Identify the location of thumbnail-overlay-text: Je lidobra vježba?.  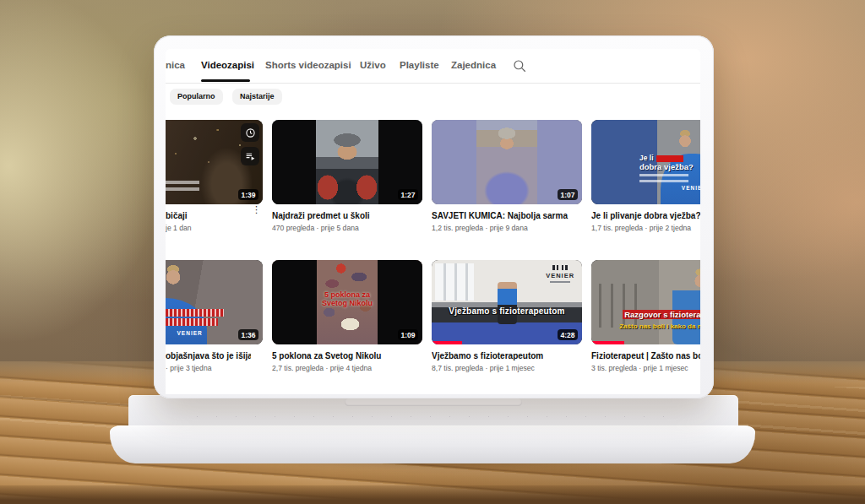
(666, 169).